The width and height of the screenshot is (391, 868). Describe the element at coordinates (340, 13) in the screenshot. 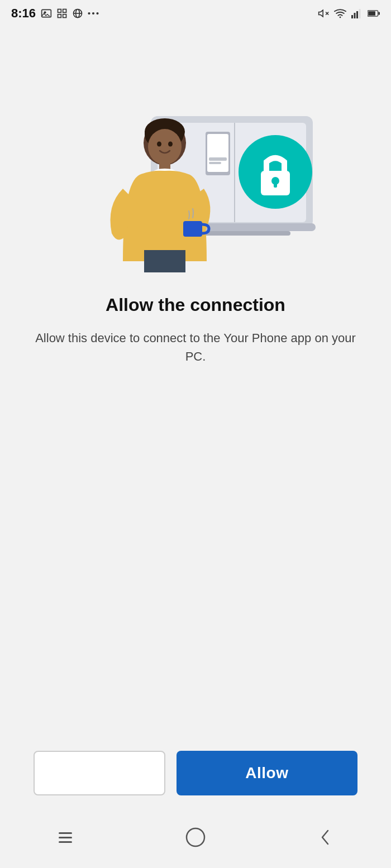

I see `wifi-icon` at that location.